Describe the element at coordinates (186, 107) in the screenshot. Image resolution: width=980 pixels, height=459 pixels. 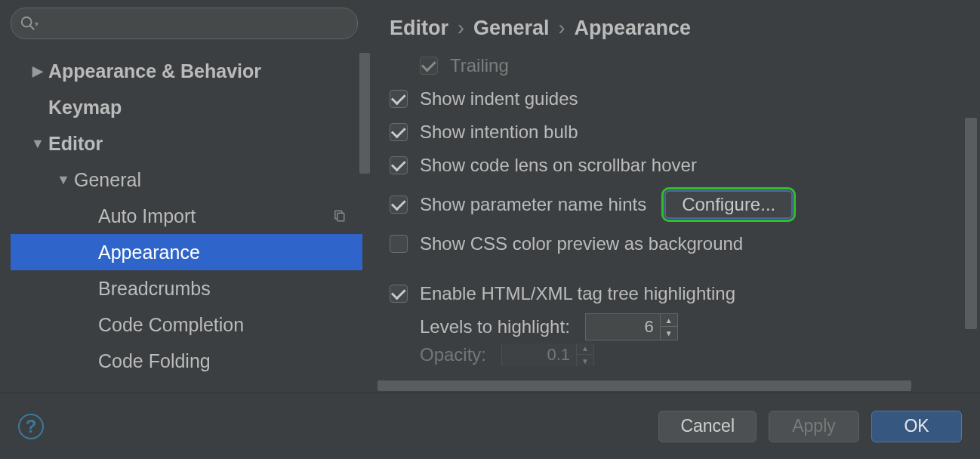
I see `sidebar-item-keymap: Keymap` at that location.